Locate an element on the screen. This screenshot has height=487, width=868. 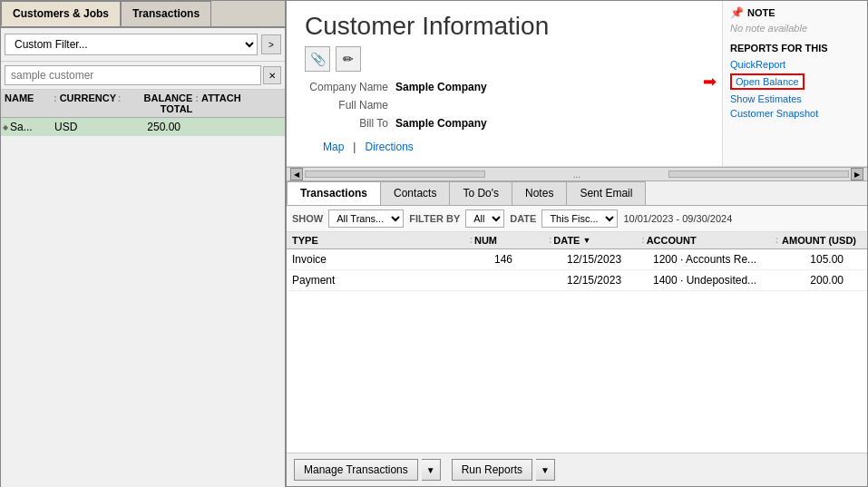
scroll-dots: ... is located at coordinates (577, 174).